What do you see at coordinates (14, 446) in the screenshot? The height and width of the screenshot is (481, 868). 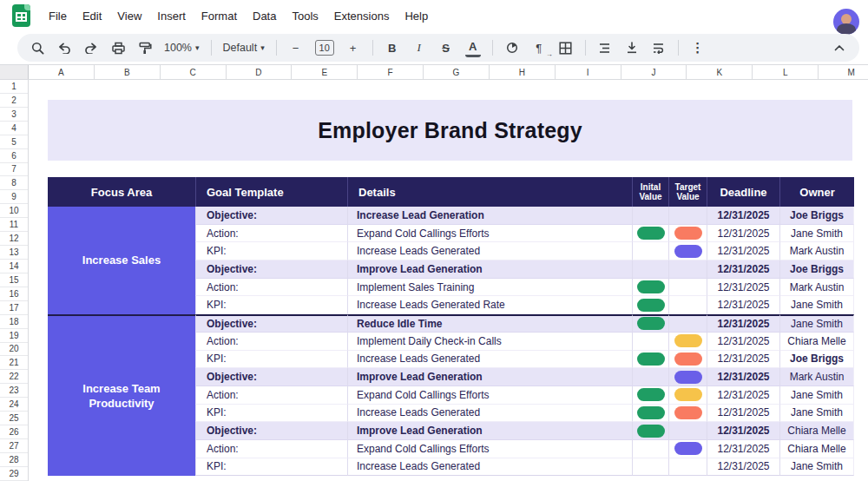 I see `row-header-27: 27` at bounding box center [14, 446].